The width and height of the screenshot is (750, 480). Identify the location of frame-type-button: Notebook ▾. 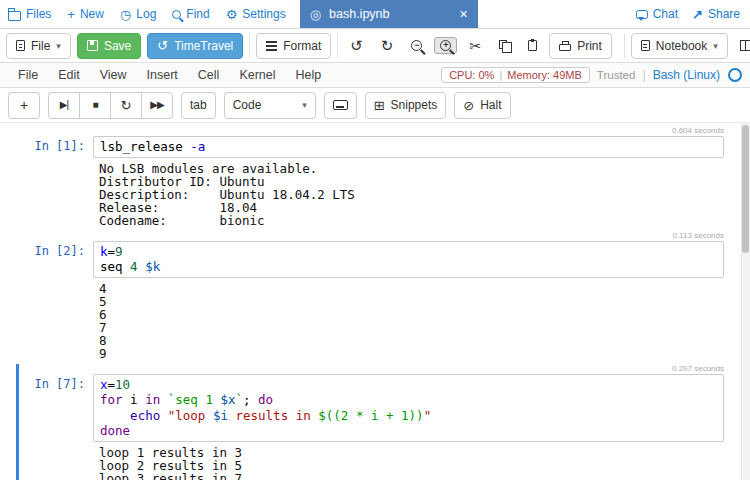
(680, 46).